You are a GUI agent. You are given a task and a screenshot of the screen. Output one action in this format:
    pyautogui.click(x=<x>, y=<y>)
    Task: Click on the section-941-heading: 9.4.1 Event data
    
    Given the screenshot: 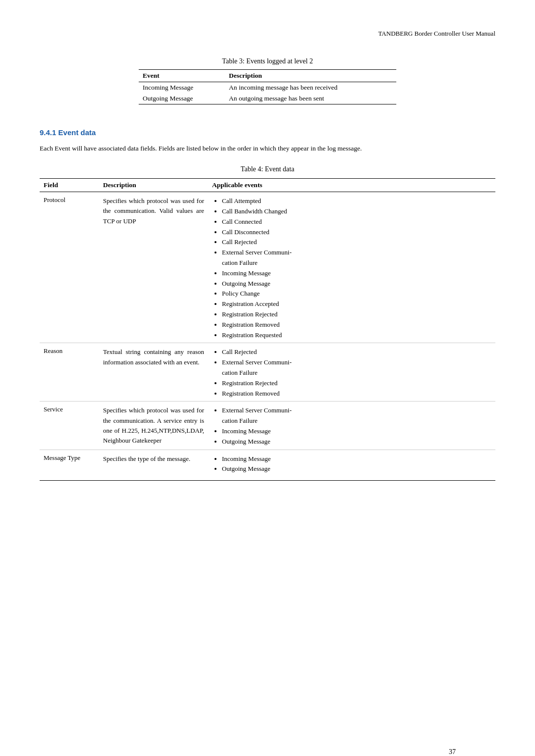 What is the action you would take?
    pyautogui.click(x=268, y=133)
    